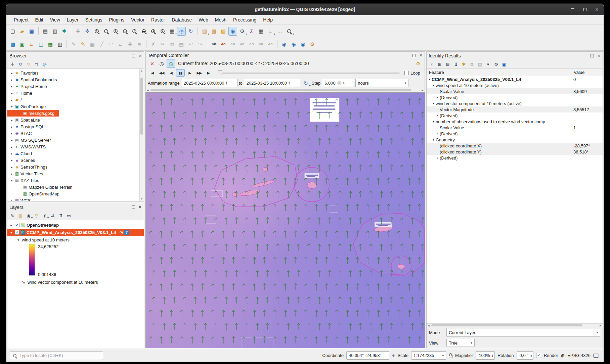 The image size is (610, 364). Describe the element at coordinates (74, 44) in the screenshot. I see `current-edits-icon: ✎` at that location.